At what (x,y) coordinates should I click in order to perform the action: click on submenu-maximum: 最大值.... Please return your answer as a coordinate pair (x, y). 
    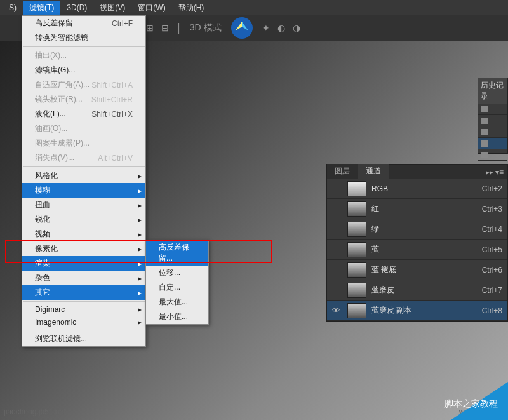
    Looking at the image, I should click on (177, 302).